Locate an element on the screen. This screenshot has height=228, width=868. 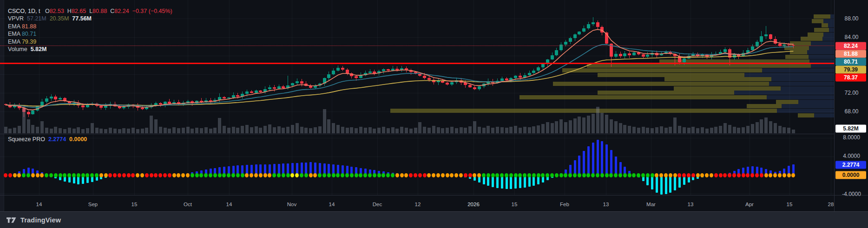
vpvr-value-2: 20.35M is located at coordinates (59, 19).